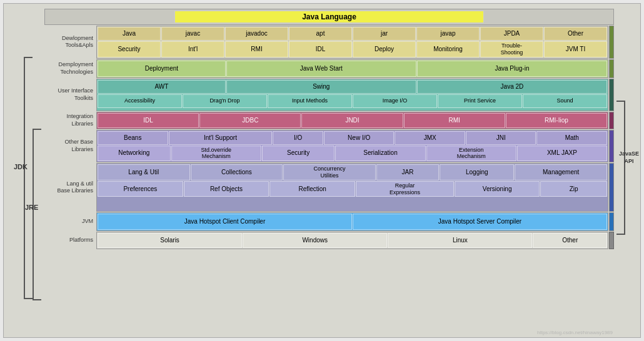  What do you see at coordinates (353, 138) in the screenshot?
I see `base-row1: Beans Int'l Support I/O New I/O JMX JNI …` at bounding box center [353, 138].